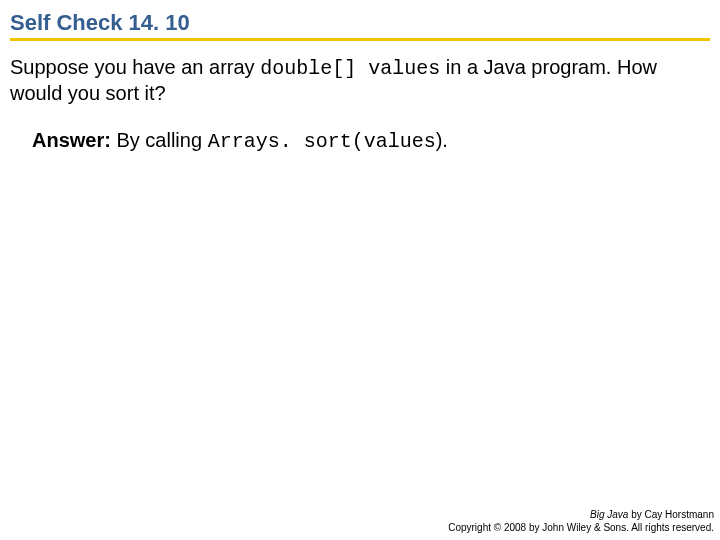  Describe the element at coordinates (360, 141) in the screenshot. I see `answer: Answer: By calling Arrays. sort(values).` at that location.